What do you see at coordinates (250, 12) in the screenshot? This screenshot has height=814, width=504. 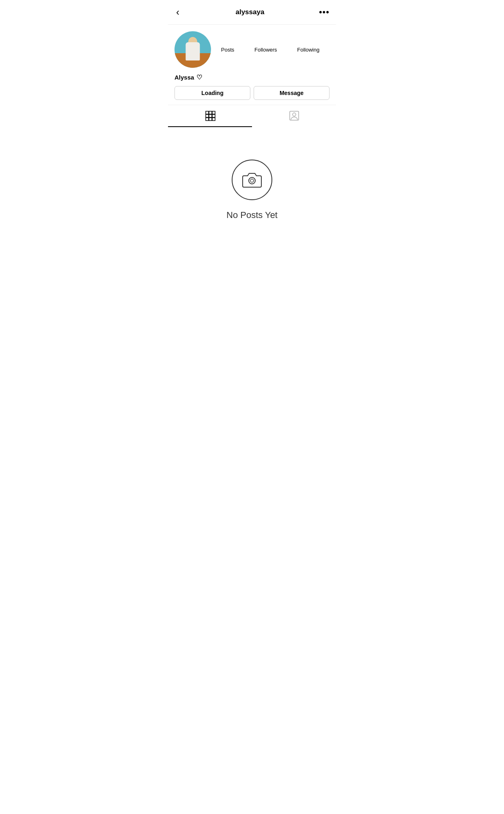 I see `header-title: alyssaya` at bounding box center [250, 12].